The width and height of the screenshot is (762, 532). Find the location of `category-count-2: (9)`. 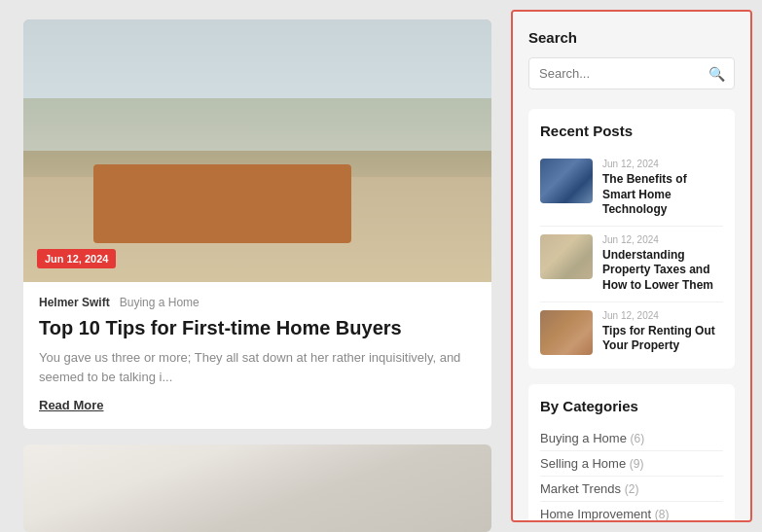

category-count-2: (9) is located at coordinates (636, 464).